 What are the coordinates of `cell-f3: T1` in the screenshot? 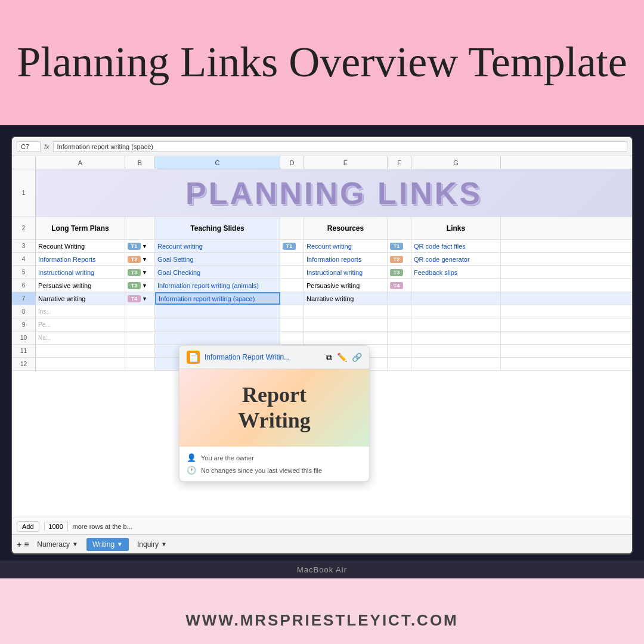 It's located at (400, 246).